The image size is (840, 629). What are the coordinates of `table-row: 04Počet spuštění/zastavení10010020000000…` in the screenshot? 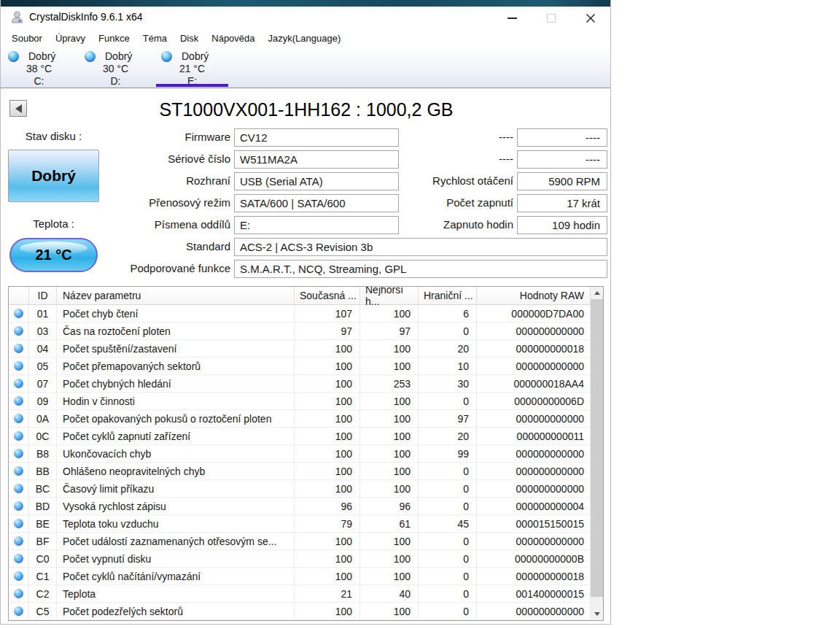 It's located at (306, 349).